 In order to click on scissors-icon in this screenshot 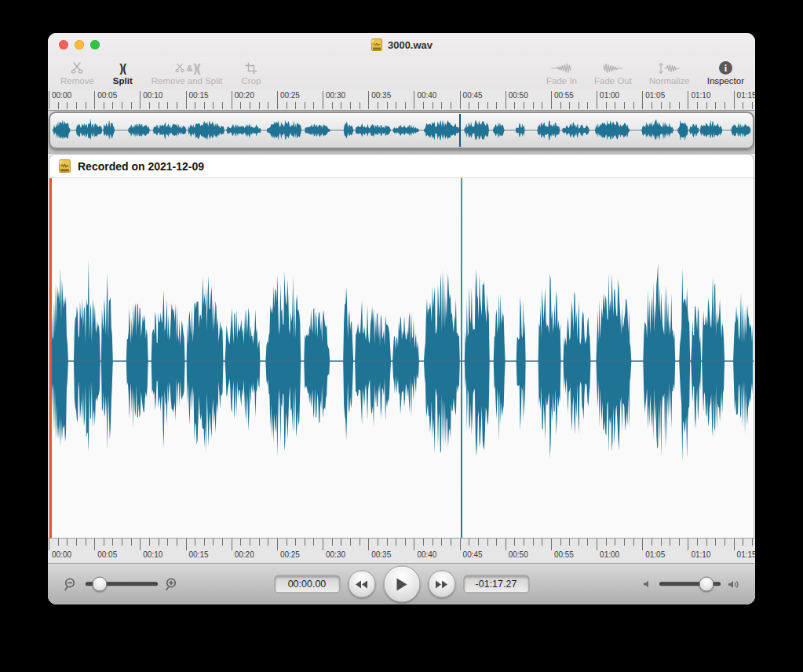, I will do `click(77, 68)`.